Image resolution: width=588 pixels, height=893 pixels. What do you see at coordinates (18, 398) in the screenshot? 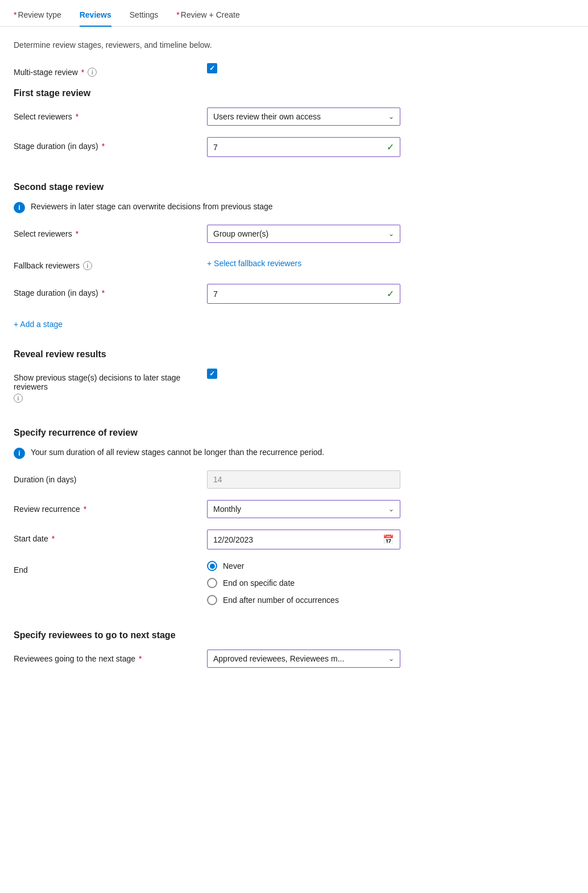
I see `reveal-info-icon: i` at bounding box center [18, 398].